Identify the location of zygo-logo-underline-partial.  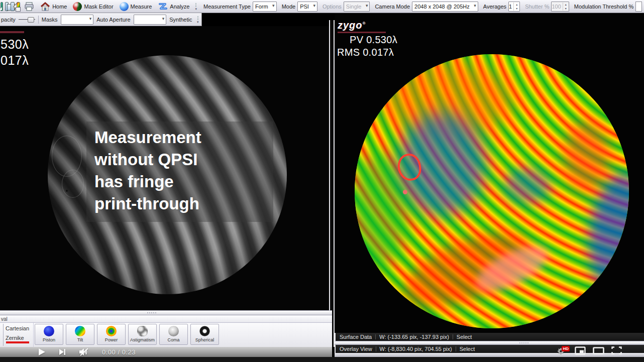
(12, 32).